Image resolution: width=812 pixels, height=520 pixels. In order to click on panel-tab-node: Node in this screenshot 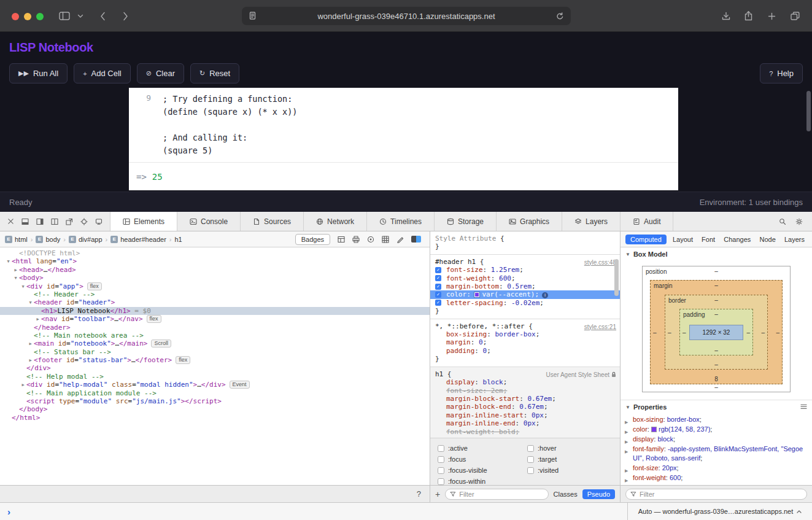, I will do `click(767, 239)`.